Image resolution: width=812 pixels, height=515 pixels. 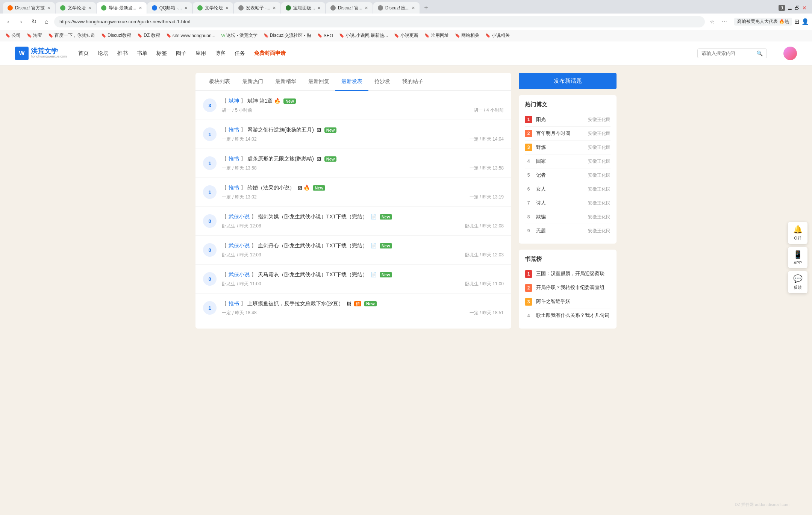 What do you see at coordinates (47, 22) in the screenshot?
I see `home-button: ⌂` at bounding box center [47, 22].